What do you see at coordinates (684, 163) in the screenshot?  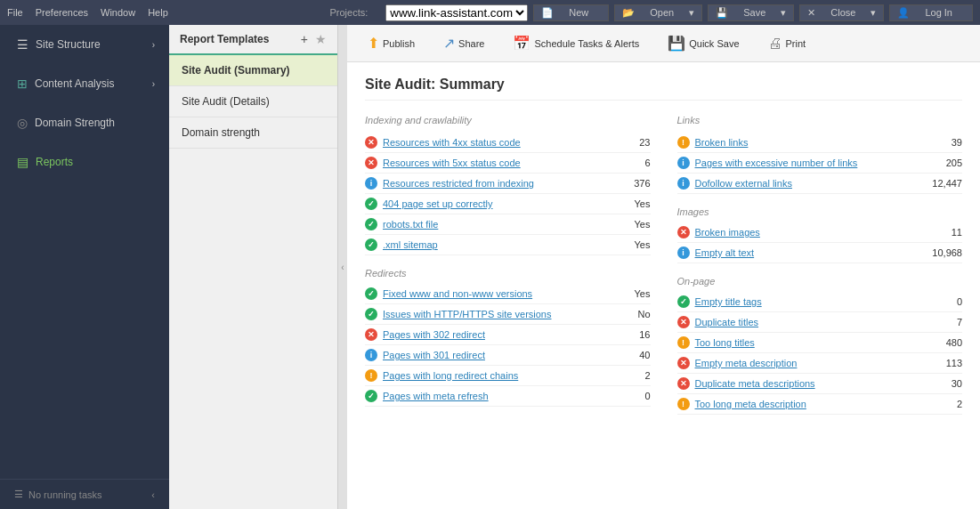 I see `indicator-blue-3: i` at bounding box center [684, 163].